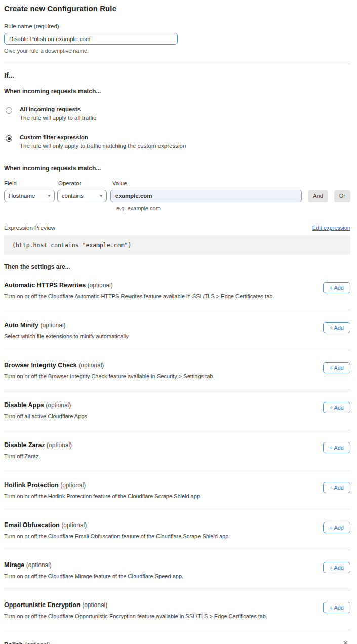 The image size is (357, 644). I want to click on setting-title: Automatic HTTPS Rewrites (optional), so click(139, 285).